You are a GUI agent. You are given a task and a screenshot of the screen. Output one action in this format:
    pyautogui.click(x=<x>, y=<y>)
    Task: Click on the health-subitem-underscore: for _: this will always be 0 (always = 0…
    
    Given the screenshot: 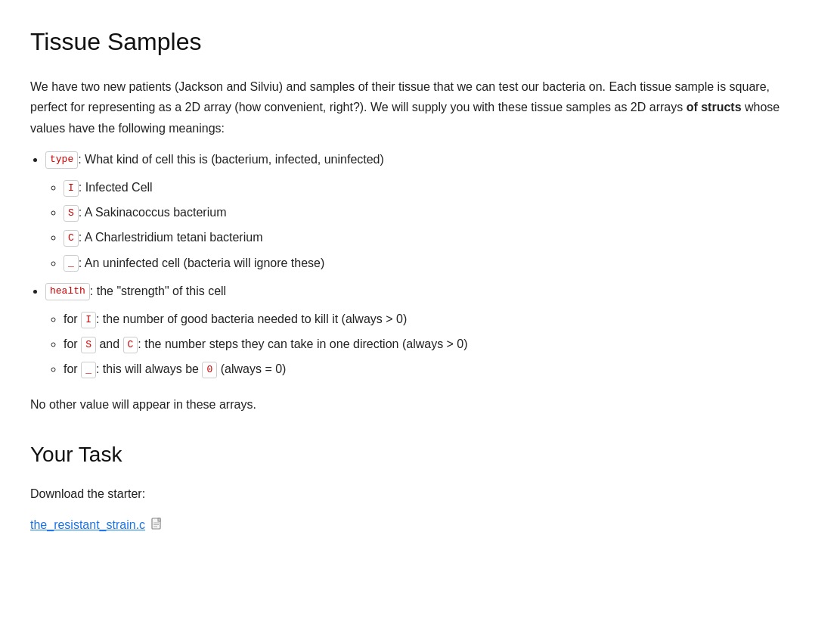 What is the action you would take?
    pyautogui.click(x=437, y=369)
    